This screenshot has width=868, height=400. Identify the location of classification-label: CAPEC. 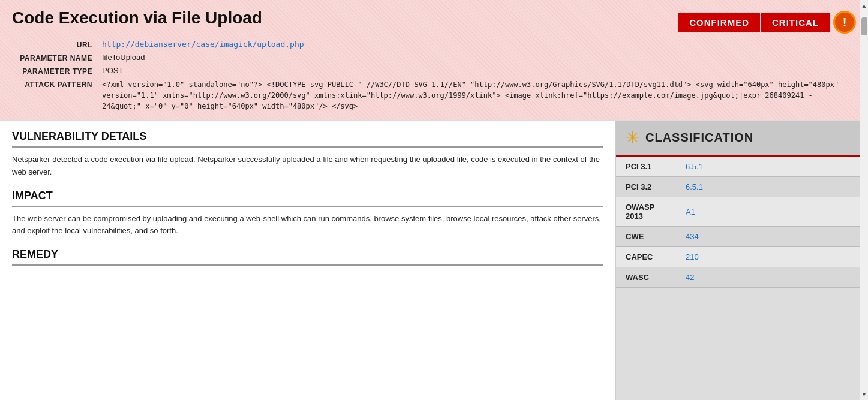
(646, 257).